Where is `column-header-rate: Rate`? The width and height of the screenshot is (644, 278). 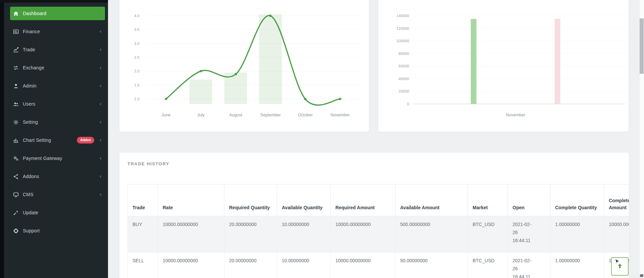 column-header-rate: Rate is located at coordinates (191, 201).